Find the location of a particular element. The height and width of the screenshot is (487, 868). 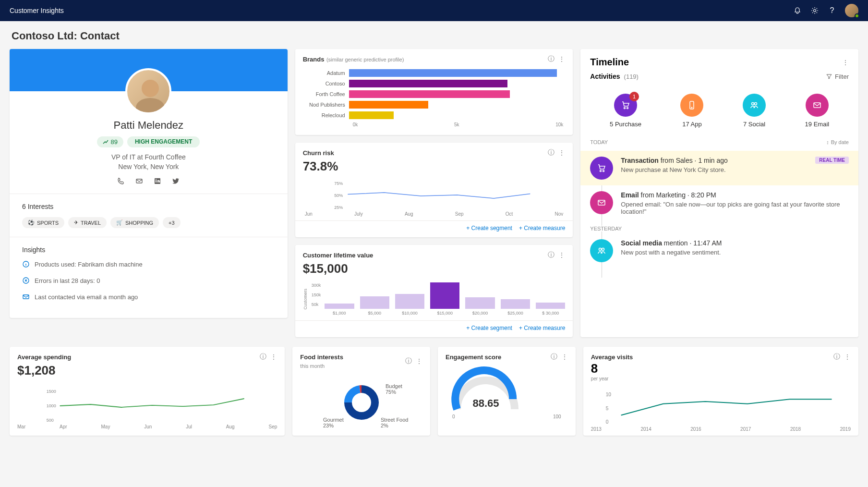

brand-row: Forth Coffee is located at coordinates (434, 94).